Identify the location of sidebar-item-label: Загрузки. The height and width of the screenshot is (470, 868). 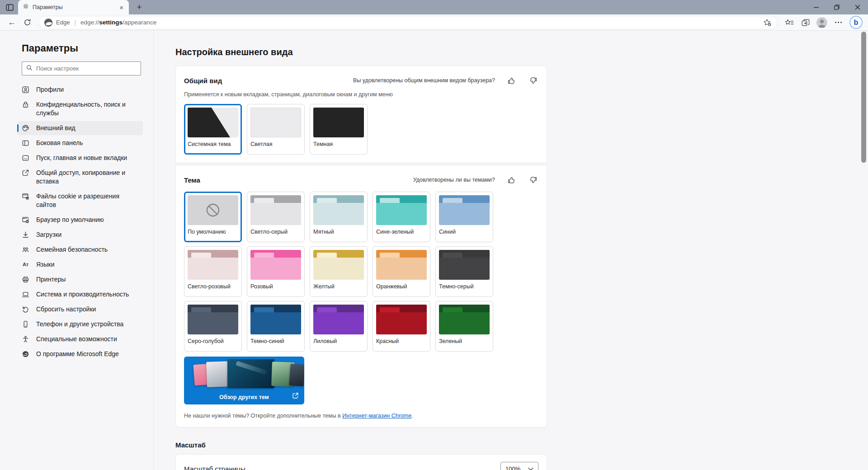
(49, 235).